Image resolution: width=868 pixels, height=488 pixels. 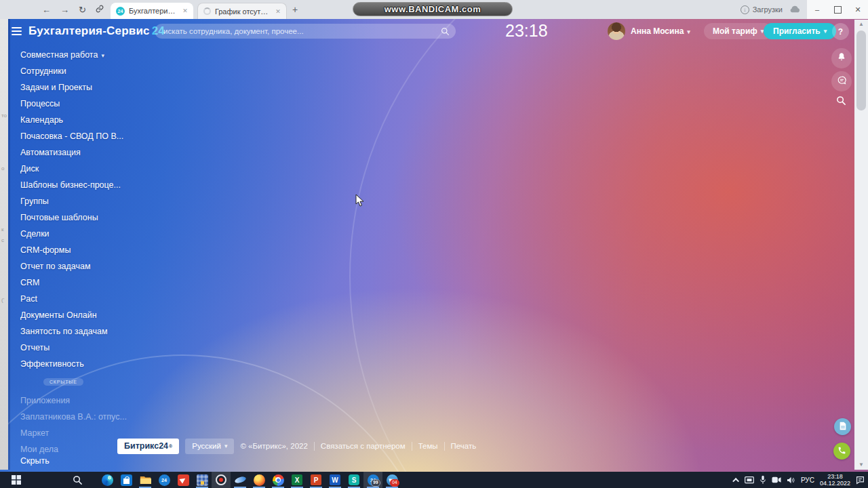 What do you see at coordinates (240, 480) in the screenshot?
I see `comet-browser-icon` at bounding box center [240, 480].